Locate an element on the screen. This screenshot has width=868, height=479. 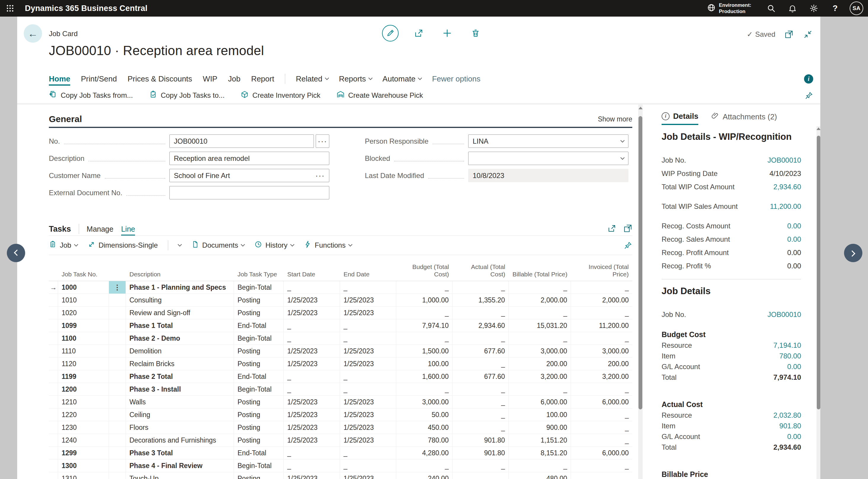
ribbon-tab-wip: WIP is located at coordinates (210, 79).